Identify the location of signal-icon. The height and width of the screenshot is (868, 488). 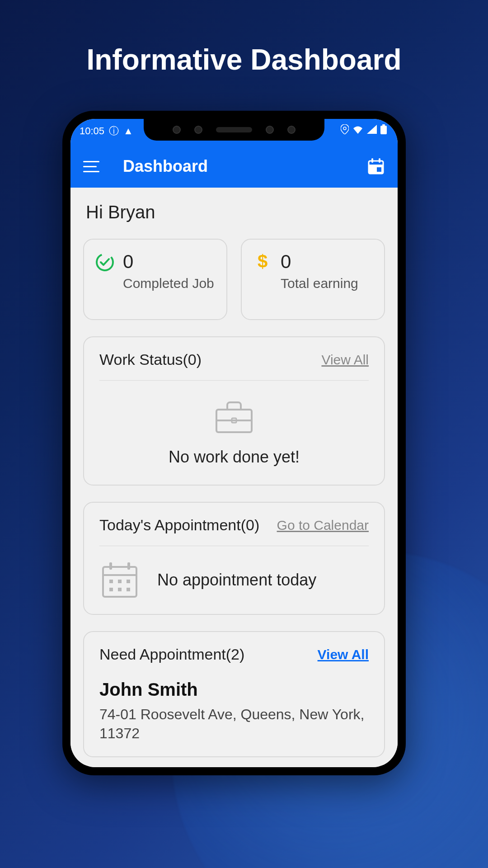
(372, 130).